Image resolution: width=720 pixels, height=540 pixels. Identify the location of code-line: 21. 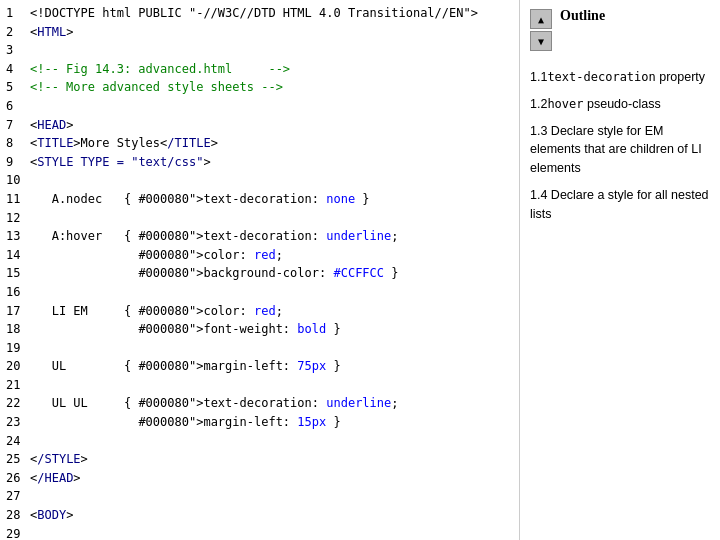
(260, 386).